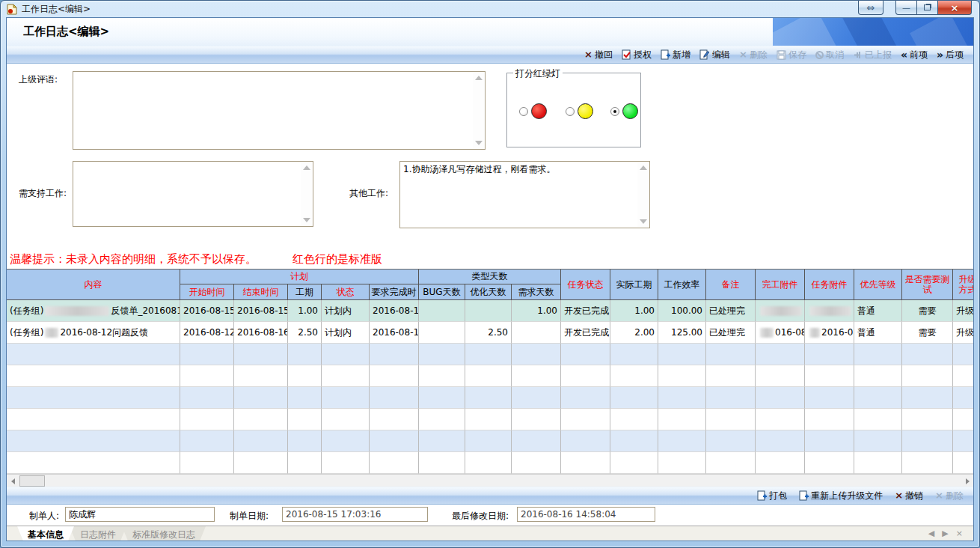 Image resolution: width=980 pixels, height=548 pixels. What do you see at coordinates (927, 7) in the screenshot?
I see `restore-button` at bounding box center [927, 7].